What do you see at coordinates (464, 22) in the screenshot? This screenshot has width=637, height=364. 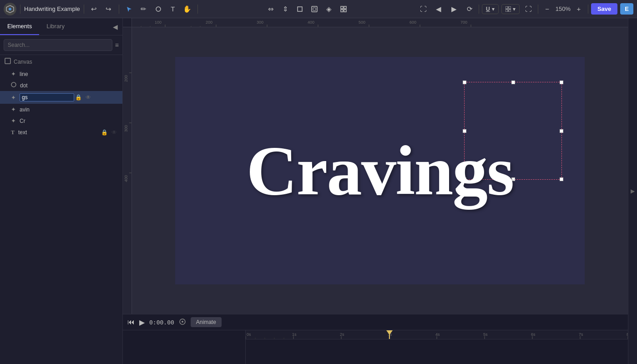 I see `svg-text: 700` at bounding box center [464, 22].